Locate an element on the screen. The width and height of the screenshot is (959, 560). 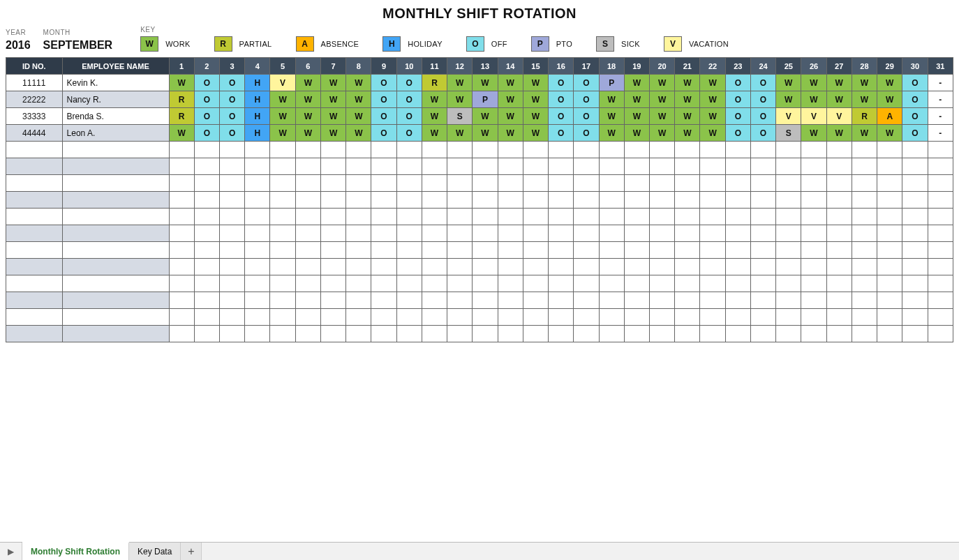
cell-day-29: W is located at coordinates (890, 133).